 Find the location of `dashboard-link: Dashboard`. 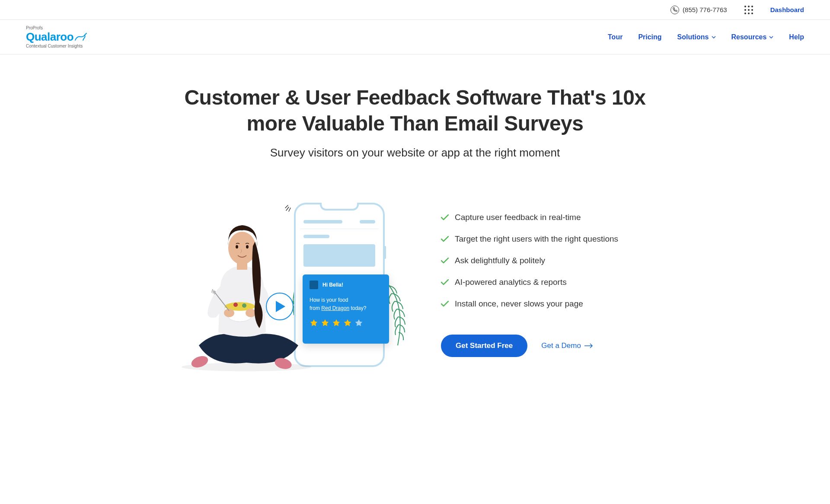

dashboard-link: Dashboard is located at coordinates (787, 10).